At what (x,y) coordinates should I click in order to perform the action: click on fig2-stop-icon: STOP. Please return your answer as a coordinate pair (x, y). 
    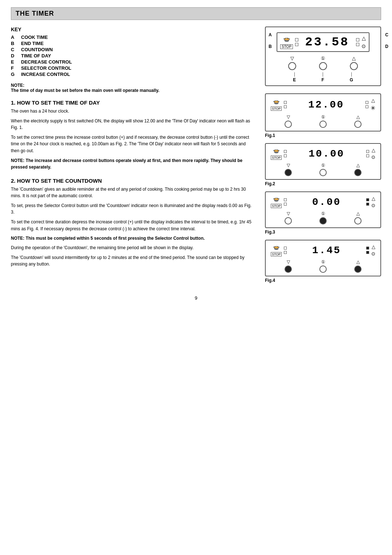
    Looking at the image, I should click on (276, 158).